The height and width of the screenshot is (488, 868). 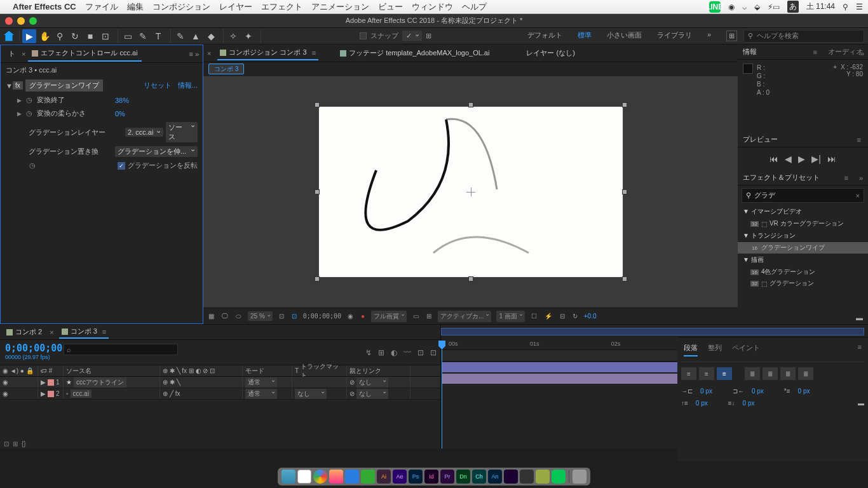 What do you see at coordinates (18, 85) in the screenshot?
I see `fx-toggle: fx` at bounding box center [18, 85].